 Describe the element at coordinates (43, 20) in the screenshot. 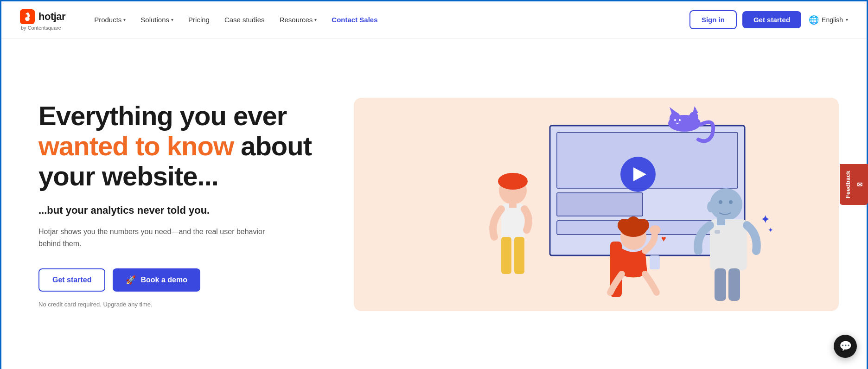

I see `logo: hotjar by Contentsquare` at that location.